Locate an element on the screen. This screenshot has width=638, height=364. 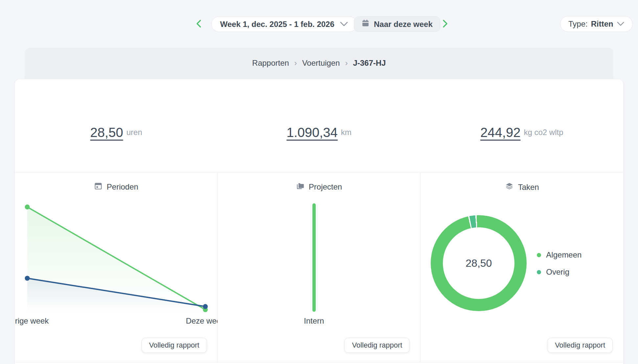
breadcrumb-item-rapporten: Rapporten is located at coordinates (271, 63).